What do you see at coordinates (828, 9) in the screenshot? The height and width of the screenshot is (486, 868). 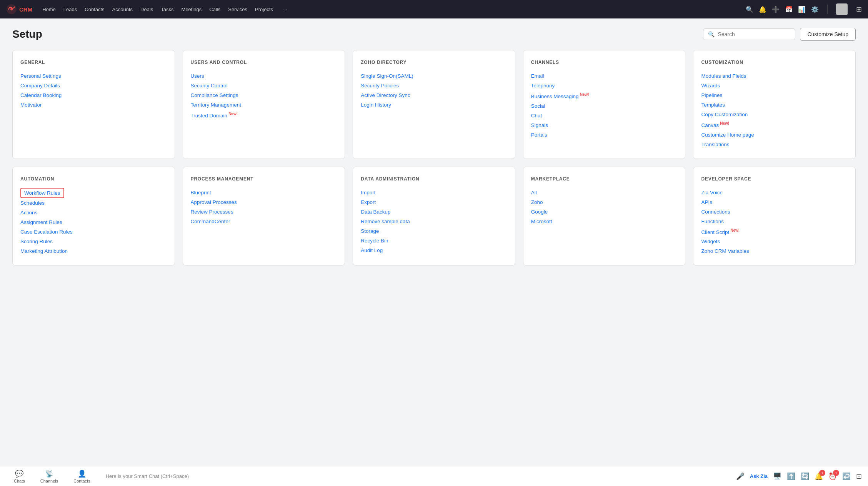 I see `nav-divider` at bounding box center [828, 9].